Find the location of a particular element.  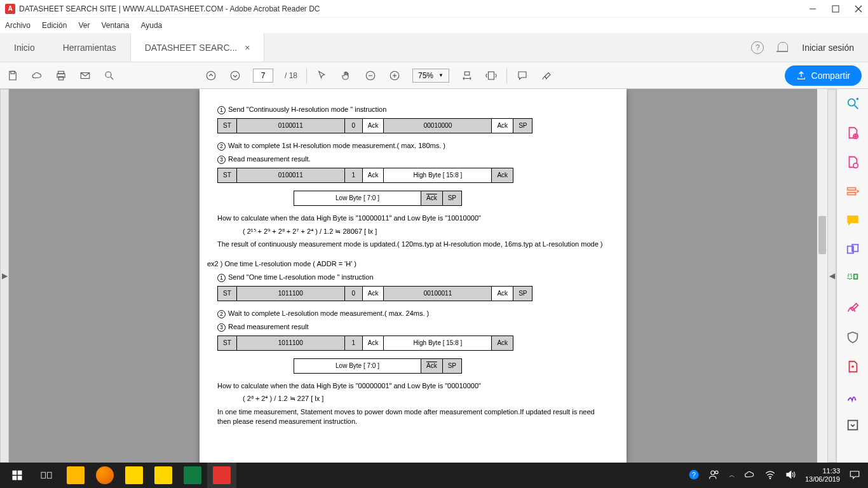

tray-volume-icon is located at coordinates (790, 475).